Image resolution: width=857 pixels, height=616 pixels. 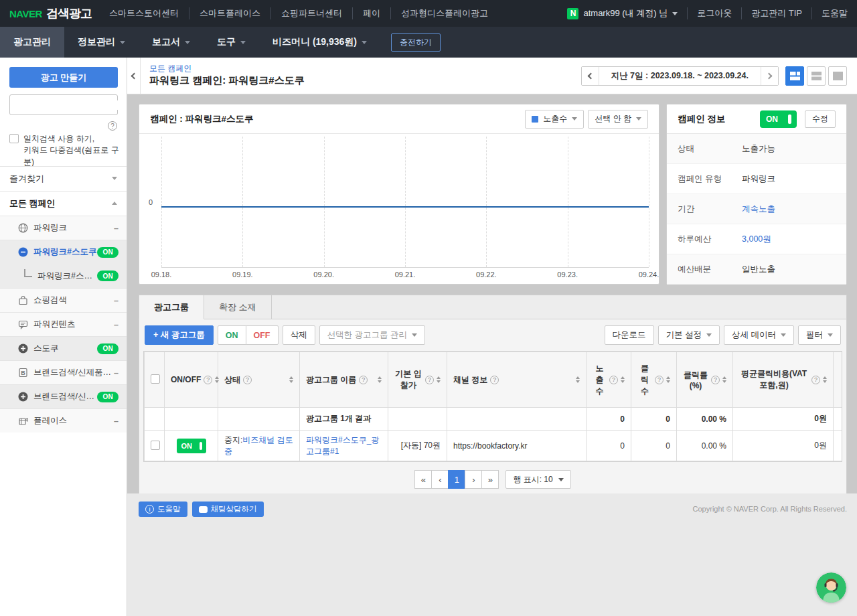 What do you see at coordinates (71, 105) in the screenshot?
I see `search-input` at bounding box center [71, 105].